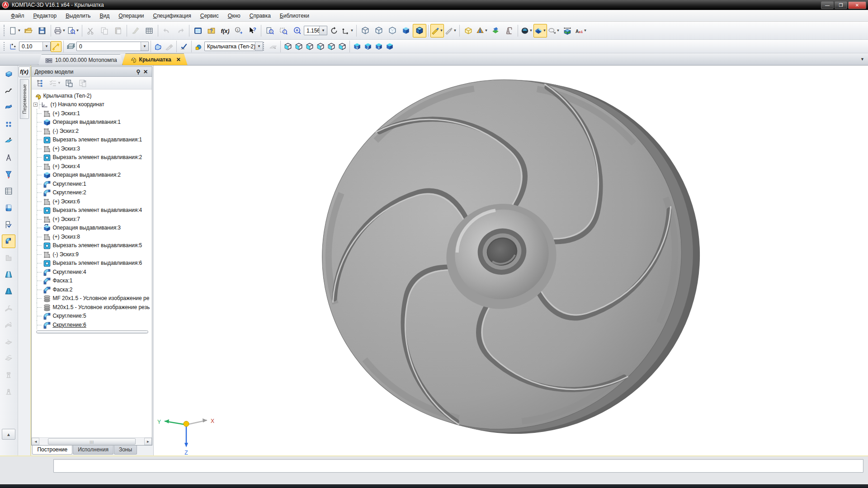 This screenshot has width=868, height=488. Describe the element at coordinates (252, 31) in the screenshot. I see `help-cursor-button: ?` at that location.